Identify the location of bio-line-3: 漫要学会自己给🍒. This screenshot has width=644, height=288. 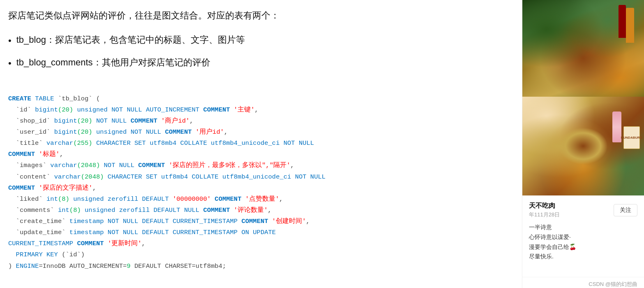
(583, 247).